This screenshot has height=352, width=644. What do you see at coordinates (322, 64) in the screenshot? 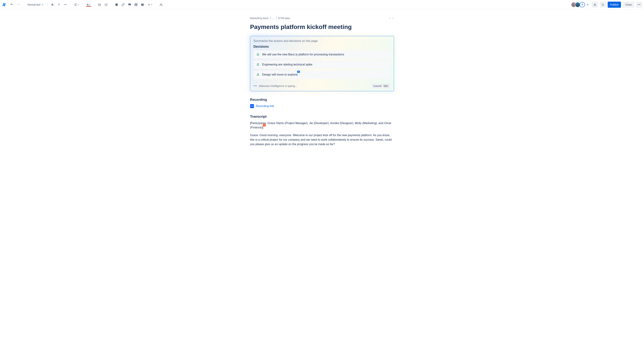
I see `decision-item: Engineering are starting technical spike` at bounding box center [322, 64].